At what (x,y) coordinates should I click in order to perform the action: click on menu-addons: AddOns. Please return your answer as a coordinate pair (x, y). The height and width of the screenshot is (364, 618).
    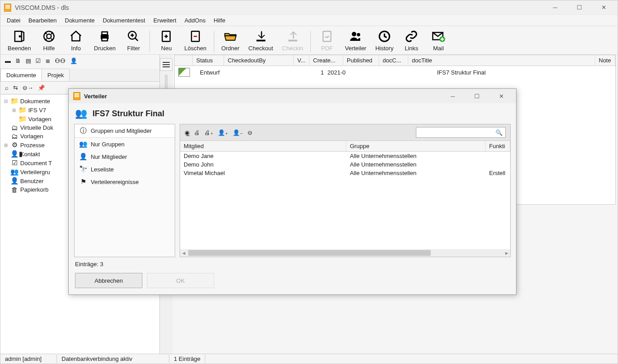
    Looking at the image, I should click on (195, 21).